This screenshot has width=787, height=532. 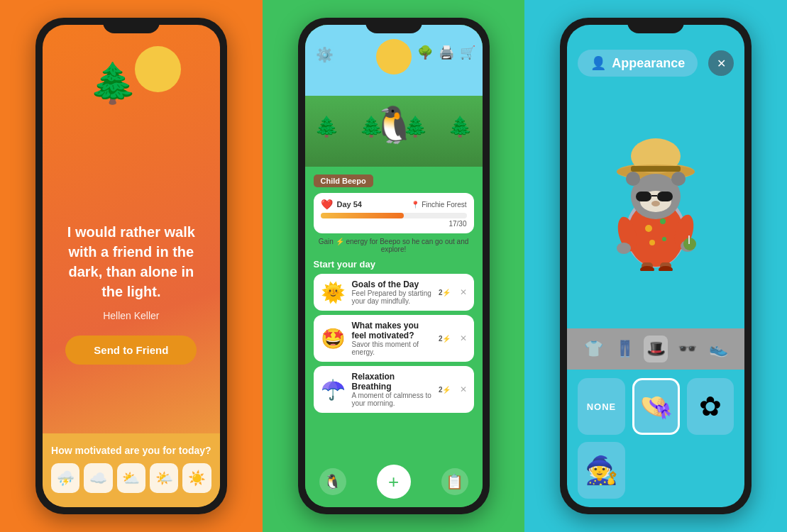 What do you see at coordinates (656, 206) in the screenshot?
I see `character-display` at bounding box center [656, 206].